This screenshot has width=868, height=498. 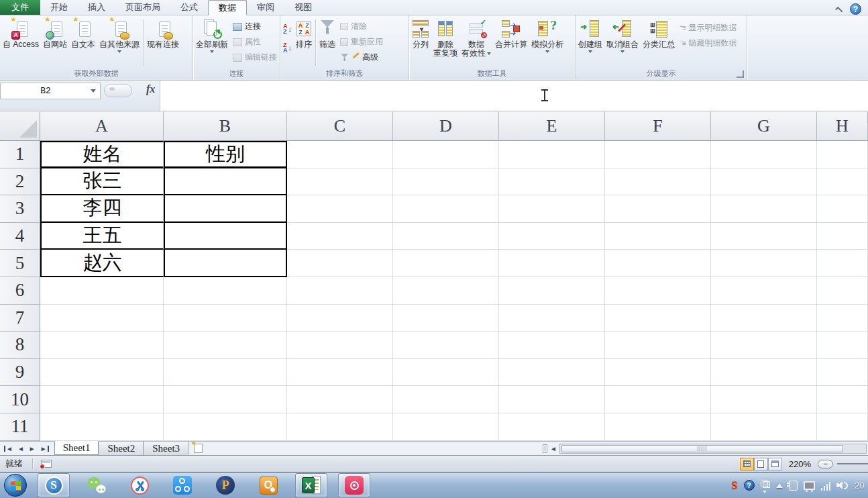 I want to click on column-header-F: F, so click(x=658, y=126).